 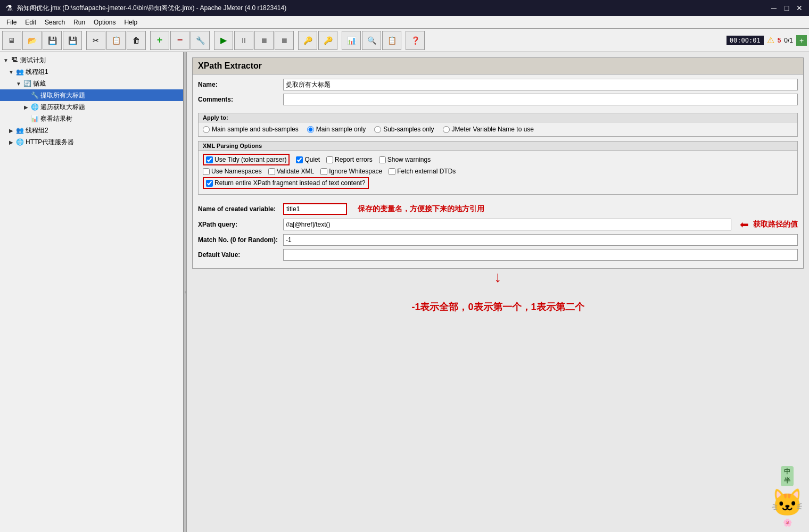 I want to click on arrow-icon: ▼, so click(x=11, y=72).